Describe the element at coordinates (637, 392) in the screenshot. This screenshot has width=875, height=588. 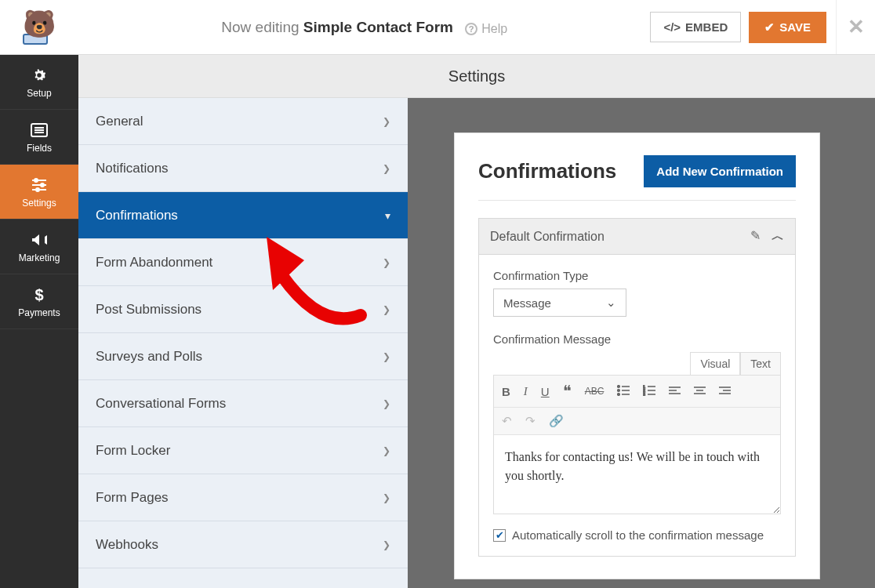
I see `toolbar-row-1: B I U ❝ ABC 123` at that location.